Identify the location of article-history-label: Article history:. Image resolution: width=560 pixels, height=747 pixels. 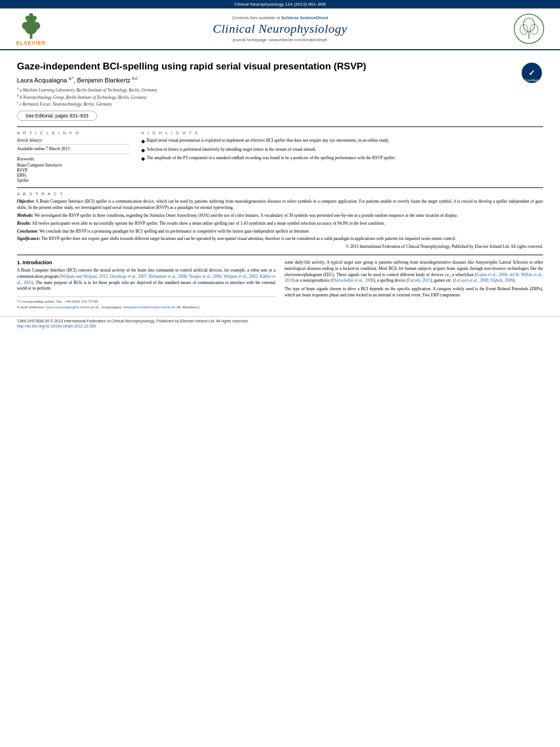
(73, 141).